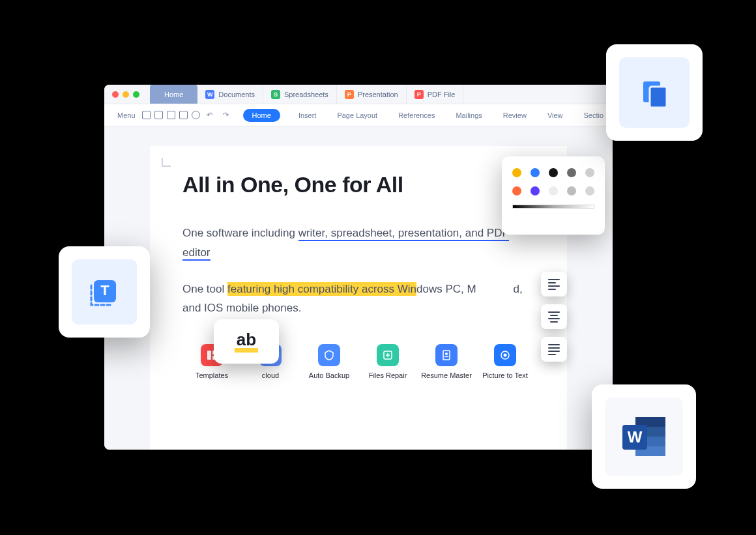 The height and width of the screenshot is (535, 756). What do you see at coordinates (104, 292) in the screenshot?
I see `text-tool-card: T` at bounding box center [104, 292].